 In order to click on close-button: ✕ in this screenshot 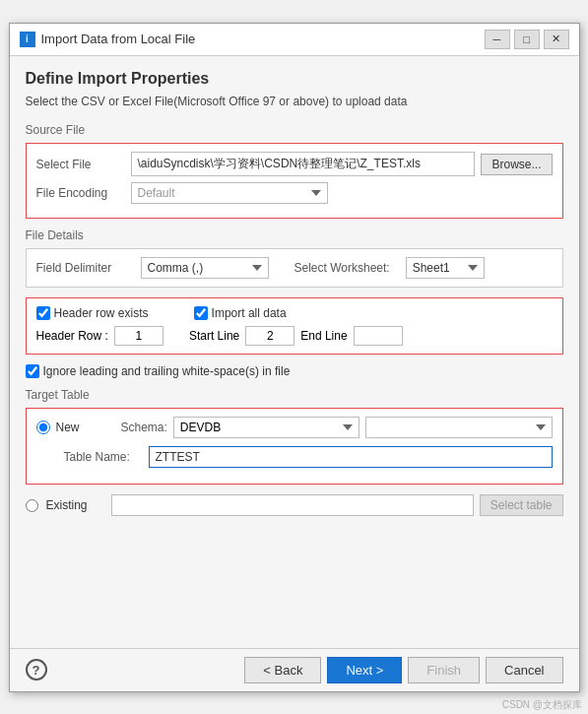, I will do `click(556, 39)`.